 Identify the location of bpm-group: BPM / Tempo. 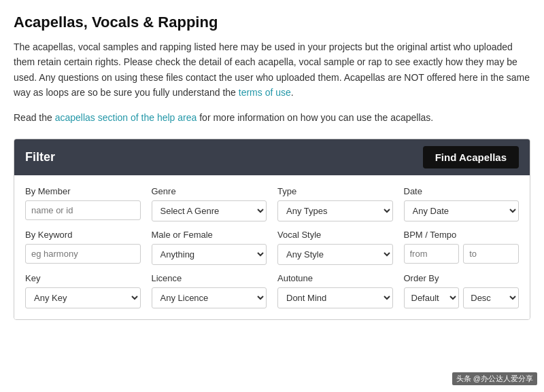
(462, 247).